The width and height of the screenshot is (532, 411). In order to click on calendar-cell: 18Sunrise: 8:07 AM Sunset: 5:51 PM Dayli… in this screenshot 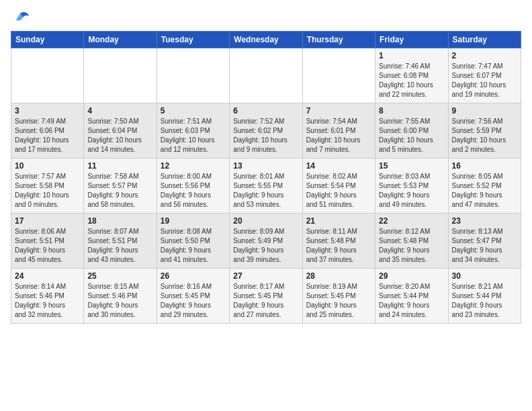, I will do `click(120, 241)`.